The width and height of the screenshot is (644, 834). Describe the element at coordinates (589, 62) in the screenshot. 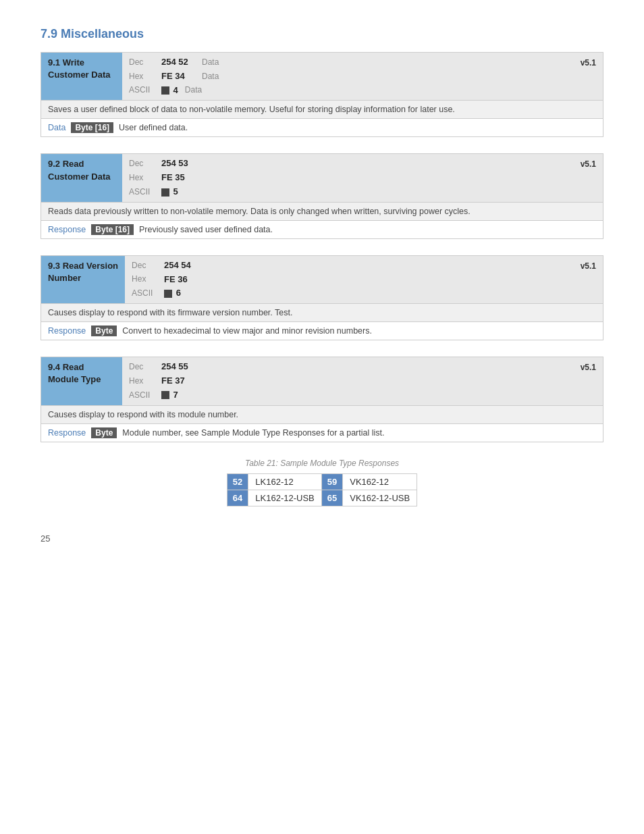

I see `command-version-9-1: v5.1` at that location.